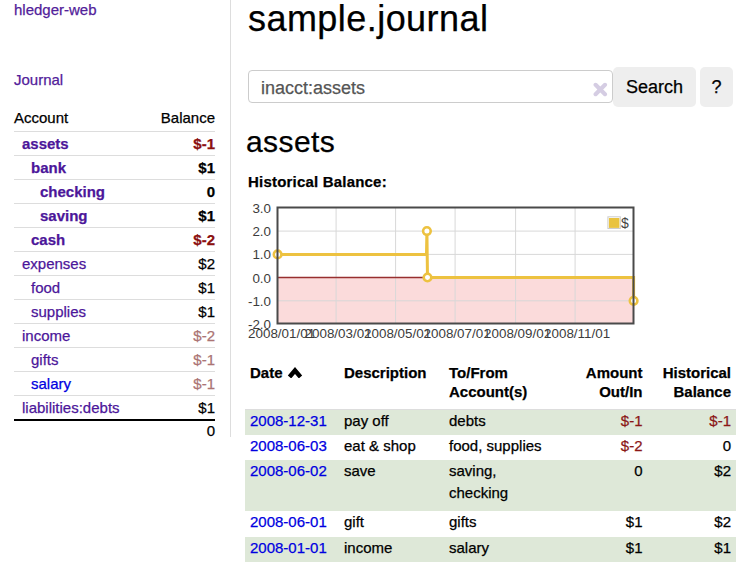  I want to click on svg-text: 1.0, so click(262, 254).